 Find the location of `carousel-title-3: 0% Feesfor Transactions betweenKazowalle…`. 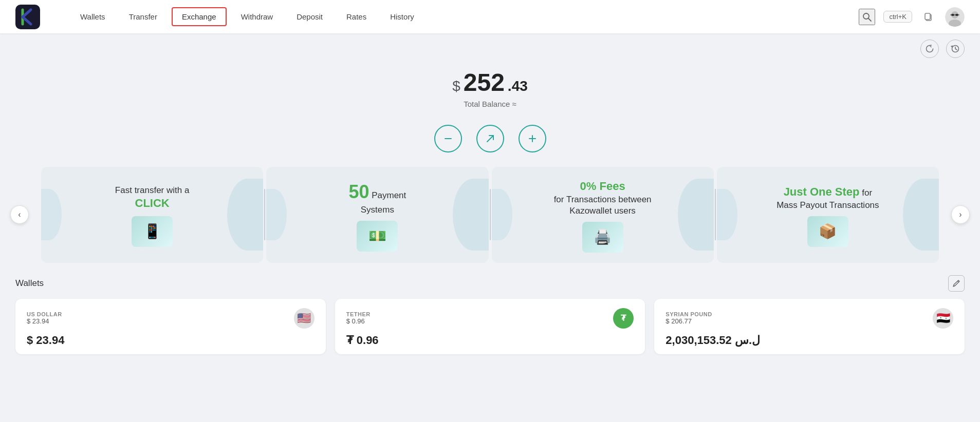

carousel-title-3: 0% Feesfor Transactions betweenKazowalle… is located at coordinates (603, 198).